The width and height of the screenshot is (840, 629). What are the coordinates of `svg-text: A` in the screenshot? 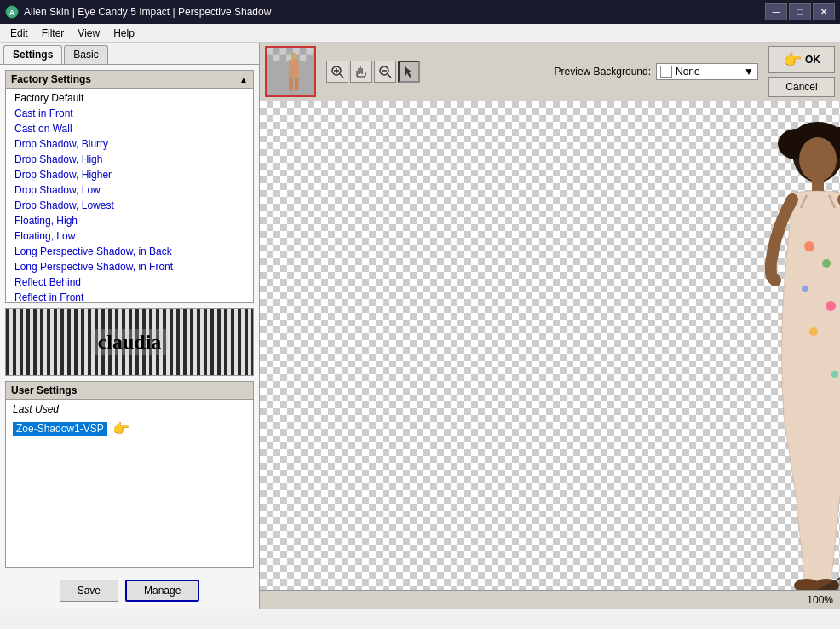 It's located at (12, 13).